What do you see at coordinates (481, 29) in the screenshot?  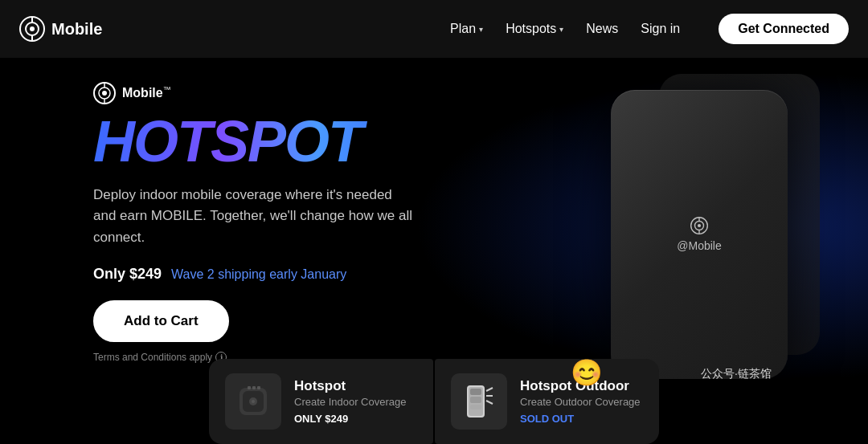 I see `plan-chevron-icon: ▾` at bounding box center [481, 29].